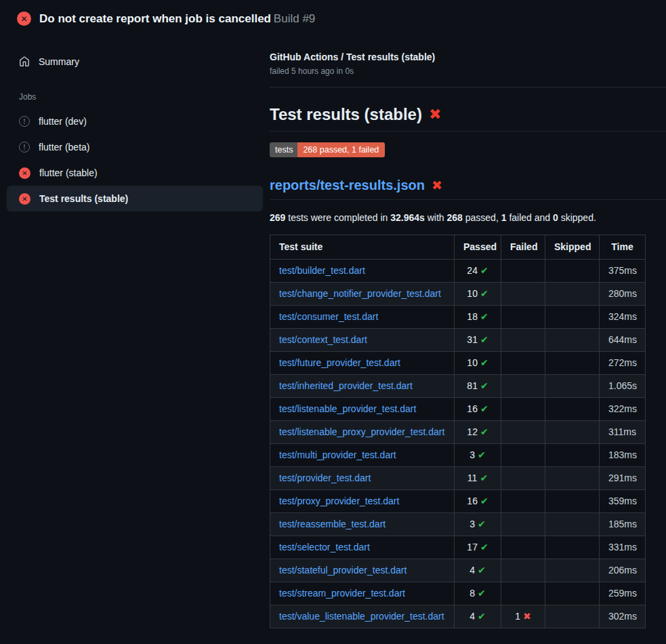 The image size is (666, 644). I want to click on cell-test-suite: test/listenable_proxy_provider_test.dart, so click(362, 432).